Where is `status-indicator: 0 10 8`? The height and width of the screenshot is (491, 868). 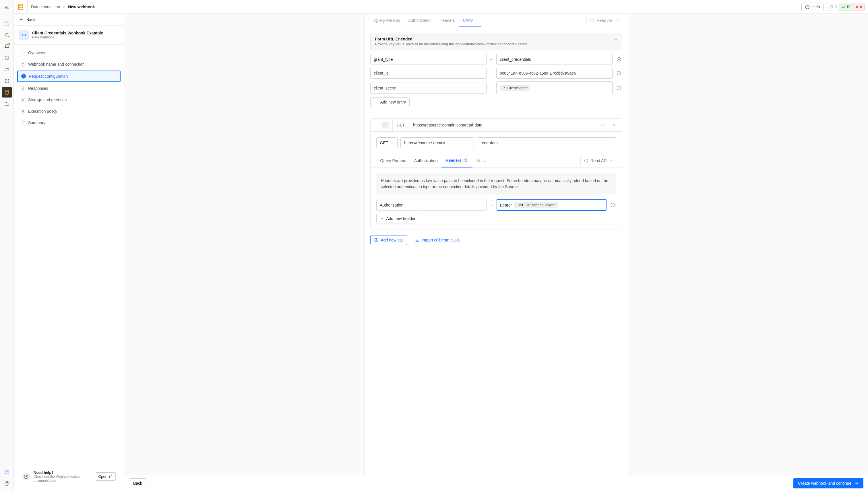 status-indicator: 0 10 8 is located at coordinates (846, 7).